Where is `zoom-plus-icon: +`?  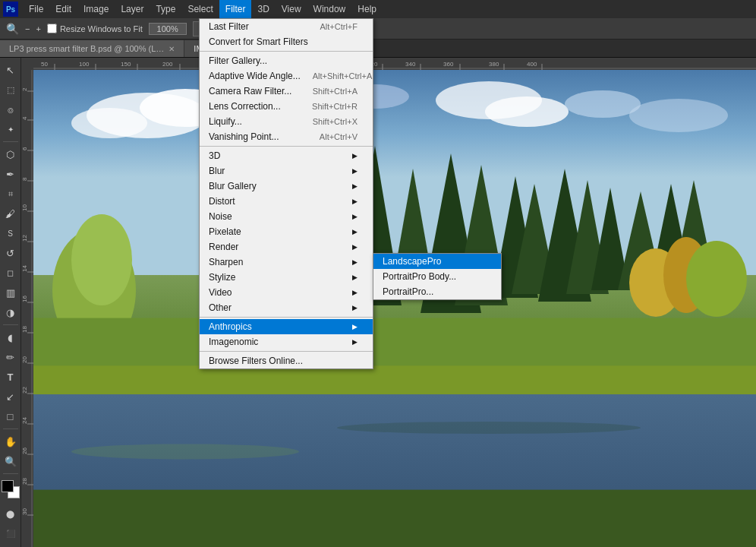
zoom-plus-icon: + is located at coordinates (38, 29).